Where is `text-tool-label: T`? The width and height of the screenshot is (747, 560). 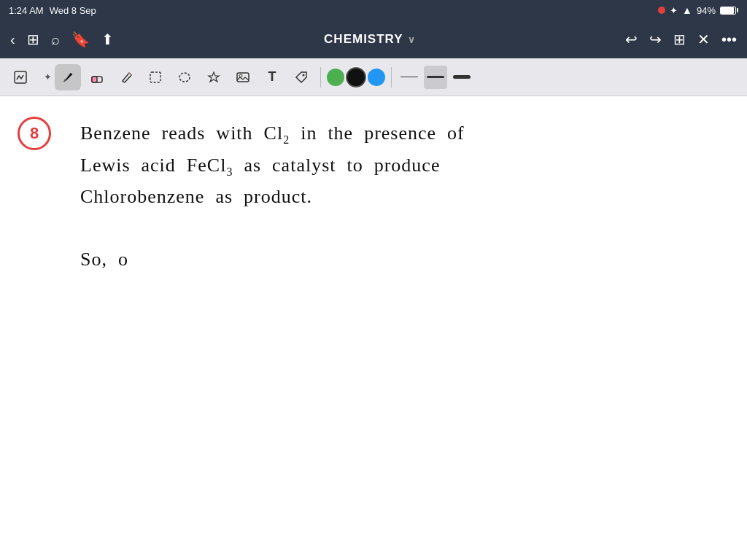 text-tool-label: T is located at coordinates (273, 77).